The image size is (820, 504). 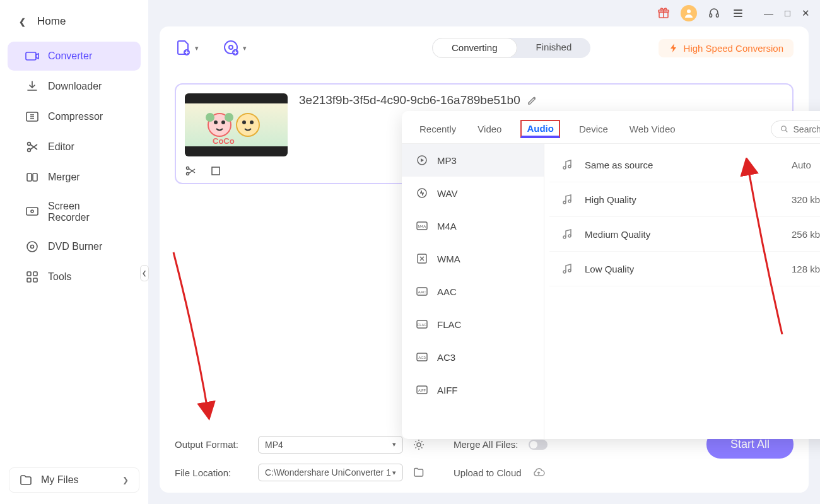 I want to click on music-icon, so click(x=567, y=165).